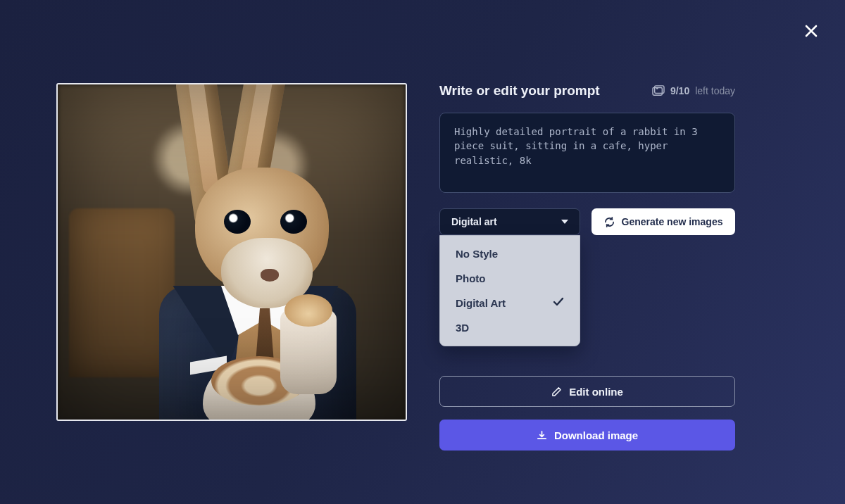 The image size is (845, 504). What do you see at coordinates (587, 153) in the screenshot?
I see `prompt-input` at bounding box center [587, 153].